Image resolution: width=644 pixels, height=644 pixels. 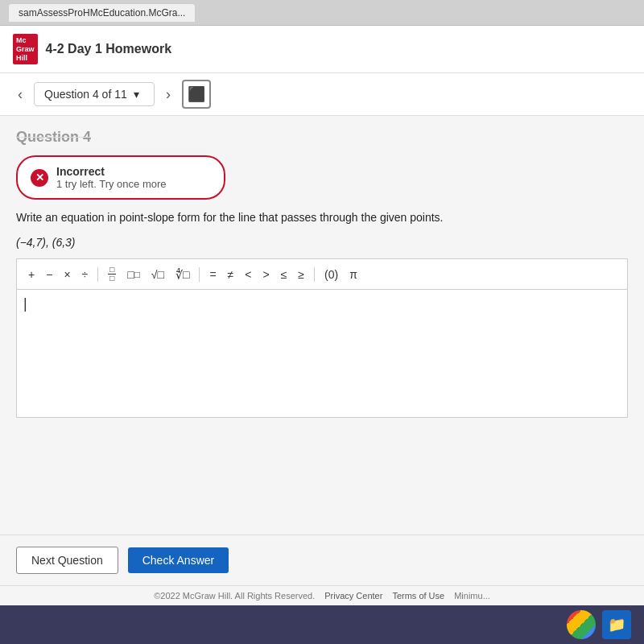 What do you see at coordinates (111, 184) in the screenshot?
I see `incorrect-subtitle: 1 try left. Try once more` at bounding box center [111, 184].